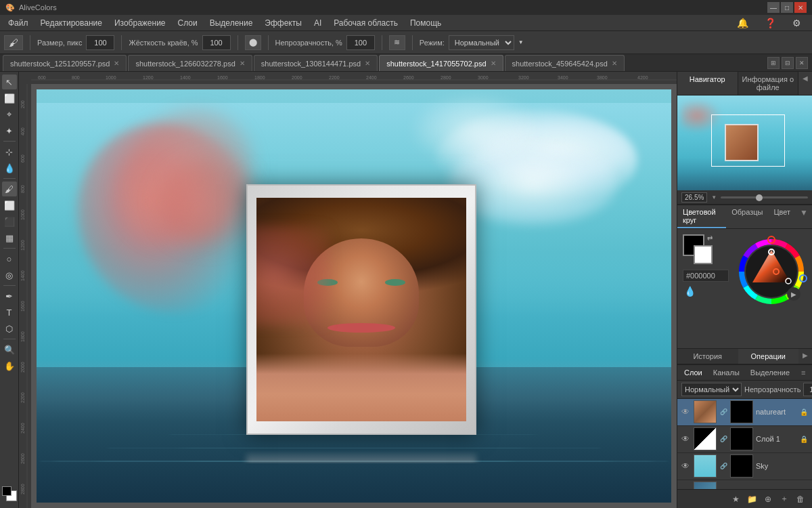 This screenshot has height=508, width=812. I want to click on maximize-button: □, so click(787, 7).